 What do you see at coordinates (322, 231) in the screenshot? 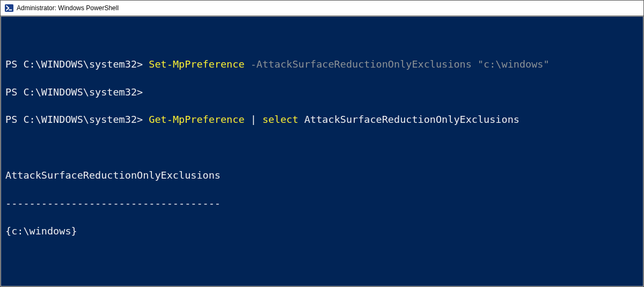
I see `output-value: {c:\windows}` at bounding box center [322, 231].